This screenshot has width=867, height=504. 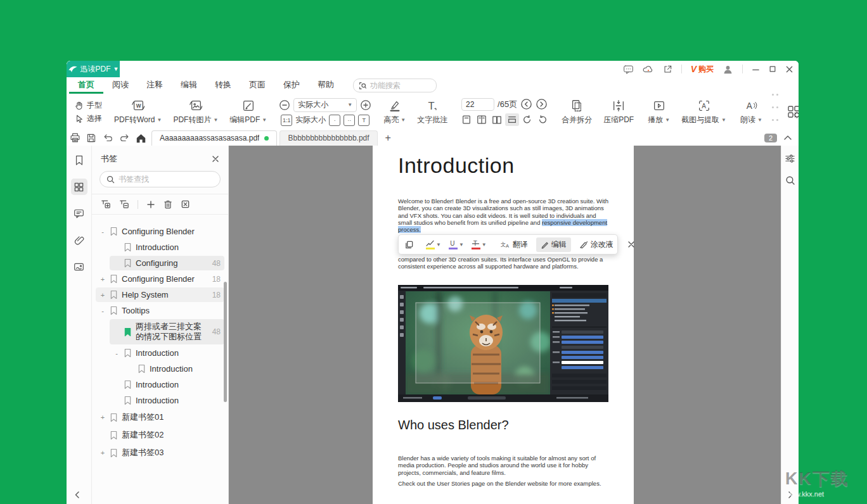 What do you see at coordinates (703, 111) in the screenshot?
I see `capture-extract-button: A 截图与提取▼` at bounding box center [703, 111].